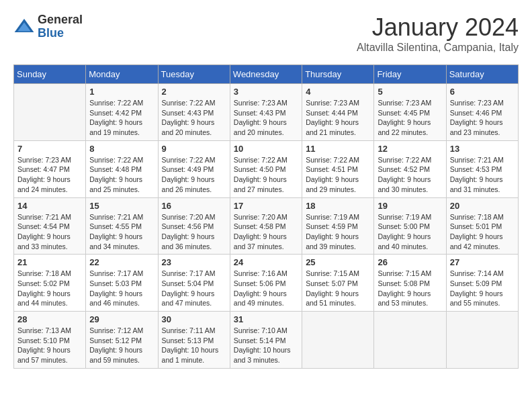 The height and width of the screenshot is (411, 532). Describe the element at coordinates (193, 226) in the screenshot. I see `calendar-cell: 16Sunrise: 7:20 AM Sunset: 4:56 PM Dayli…` at that location.